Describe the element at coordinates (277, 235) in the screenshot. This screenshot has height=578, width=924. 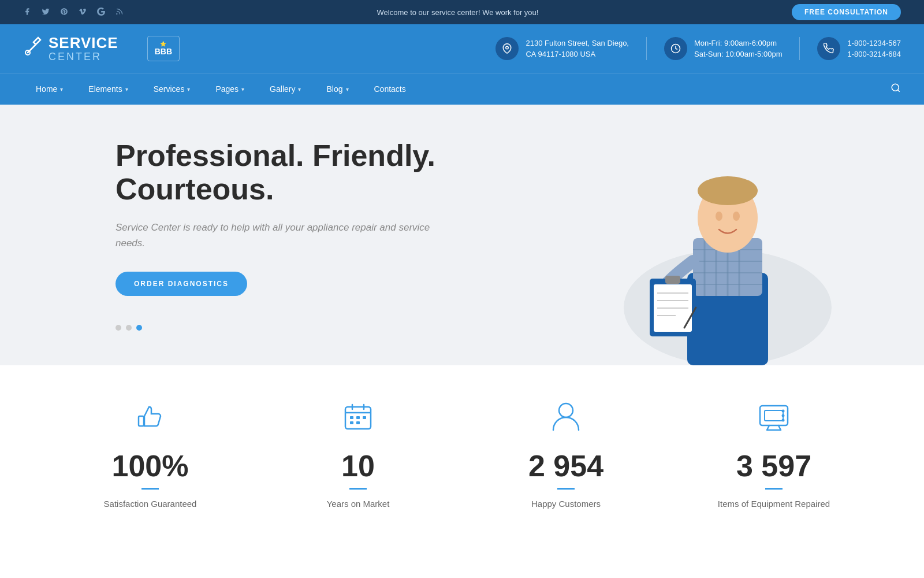
I see `hero-content: Professional. Friendly. Courteous. Servi…` at that location.